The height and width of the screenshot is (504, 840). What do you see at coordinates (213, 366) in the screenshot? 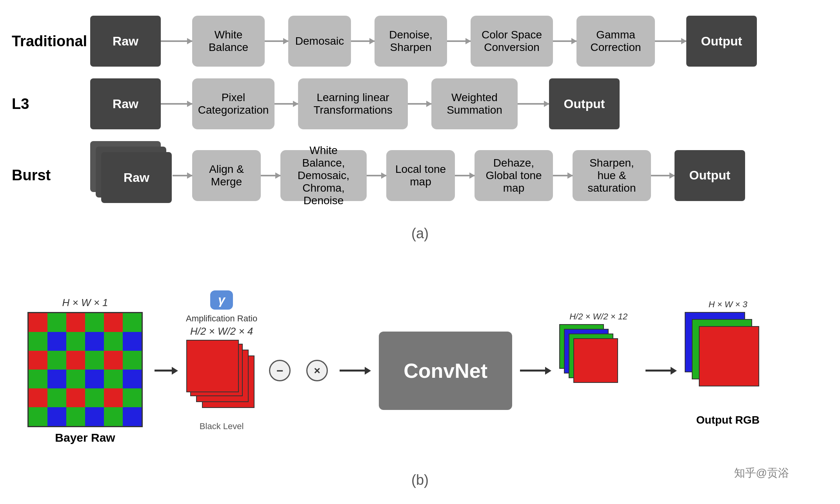
I see `small-grid-back2` at bounding box center [213, 366].